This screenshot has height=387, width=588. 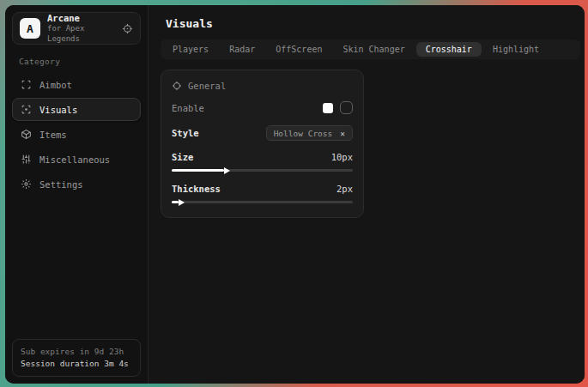 I want to click on general-panel: General Enable Style Hollow Cross ✕ Size…, so click(x=263, y=144).